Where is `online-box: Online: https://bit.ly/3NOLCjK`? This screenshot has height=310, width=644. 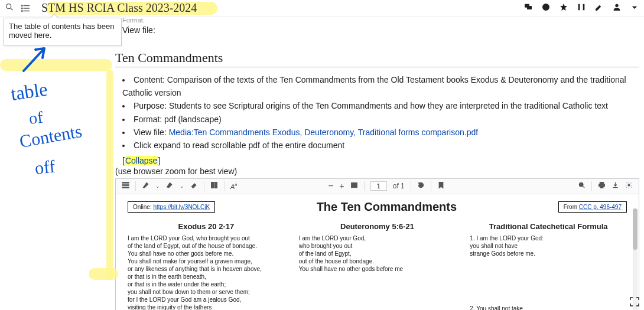 online-box: Online: https://bit.ly/3NOLCjK is located at coordinates (171, 207).